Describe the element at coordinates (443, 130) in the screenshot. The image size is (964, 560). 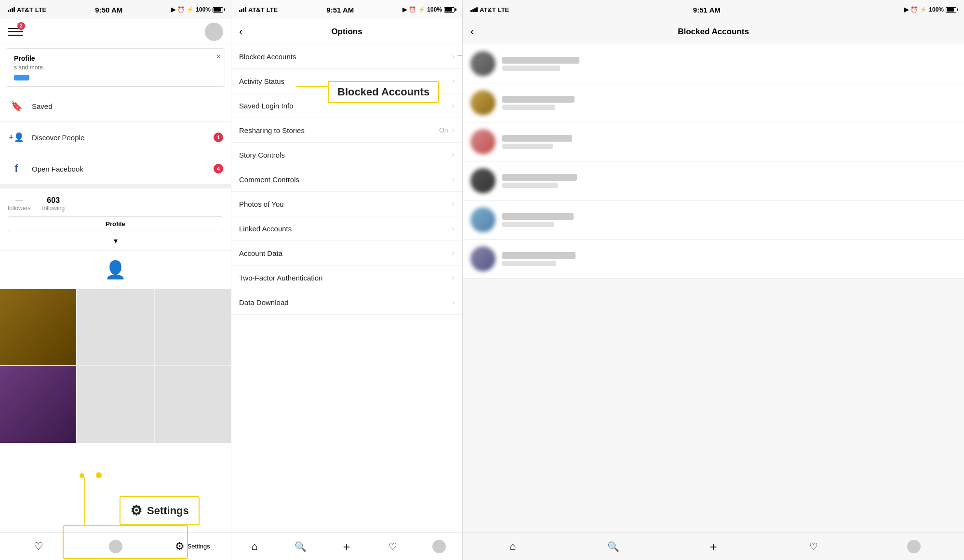
I see `resharing-value: On` at that location.